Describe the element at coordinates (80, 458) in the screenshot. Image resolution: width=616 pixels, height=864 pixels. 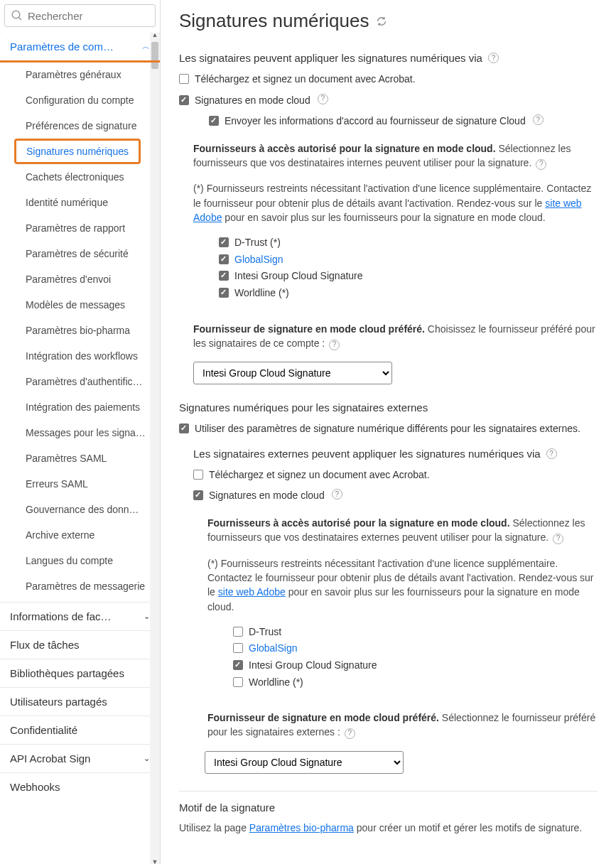
I see `sidebar-item: Paramètres SAML` at that location.